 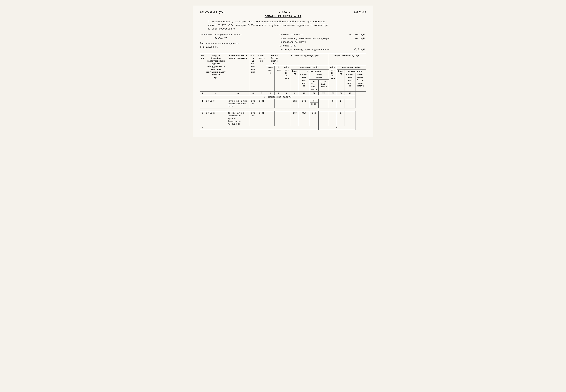 What do you see at coordinates (203, 93) in the screenshot?
I see `colnum-1: 1` at bounding box center [203, 93].